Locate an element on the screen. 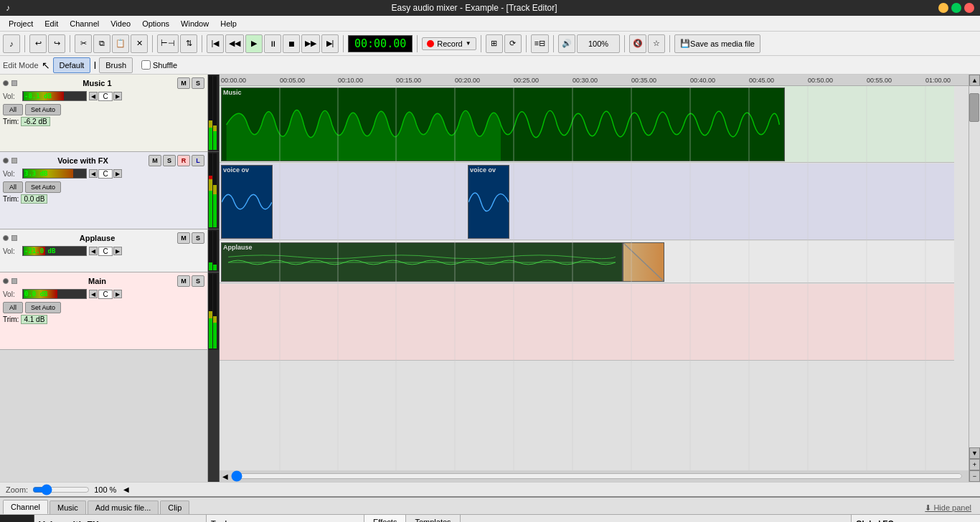 This screenshot has height=522, width=980. trim-label-music1: Trim: is located at coordinates (11, 122).